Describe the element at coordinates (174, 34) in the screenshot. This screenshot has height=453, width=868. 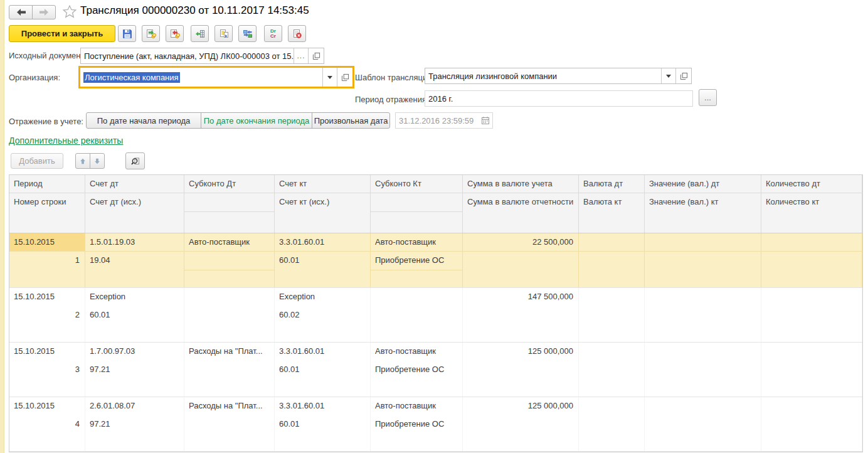
I see `unpost-document-button` at that location.